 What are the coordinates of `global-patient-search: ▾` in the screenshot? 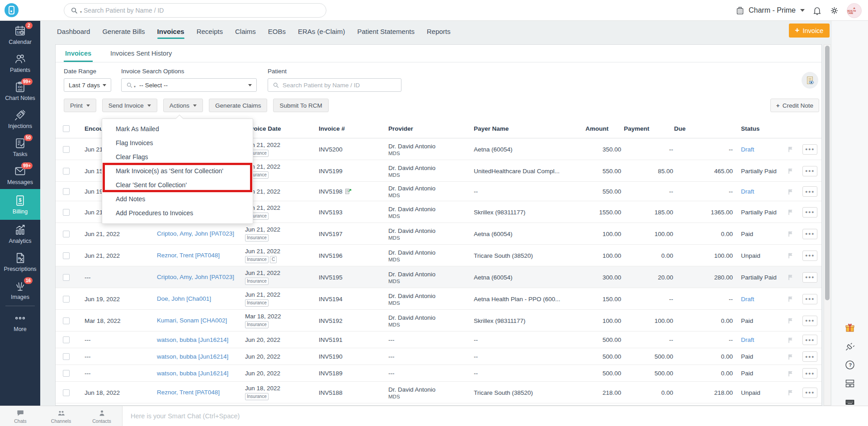 It's located at (195, 10).